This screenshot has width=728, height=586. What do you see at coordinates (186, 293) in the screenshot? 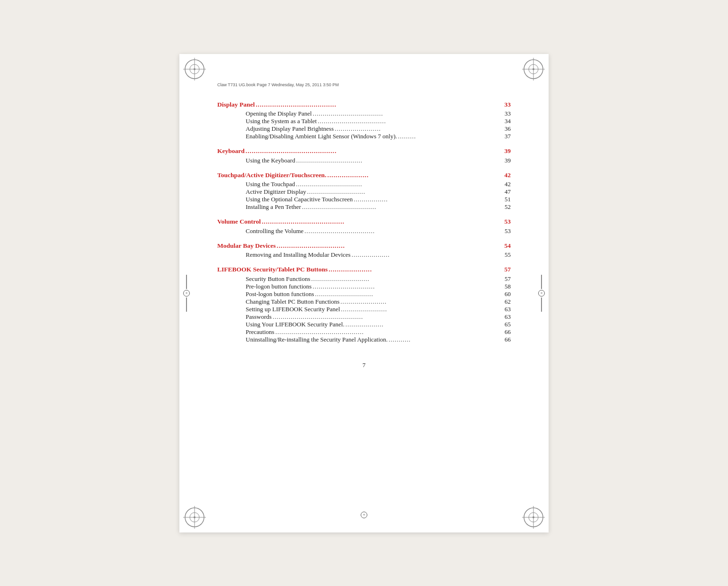
I see `left-registration-mark` at bounding box center [186, 293].